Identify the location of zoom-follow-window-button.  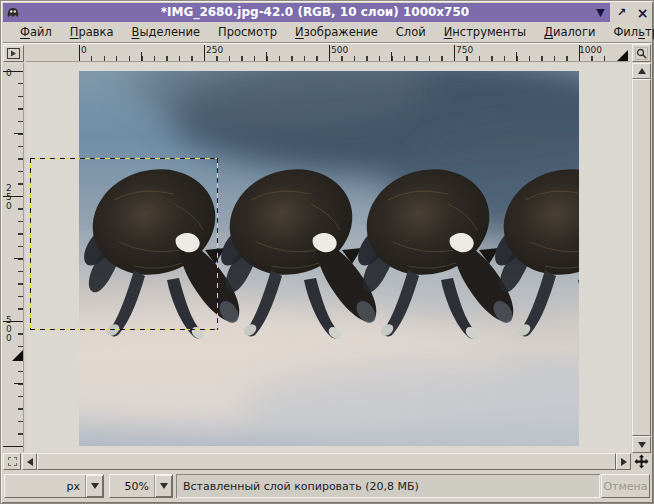
(642, 53).